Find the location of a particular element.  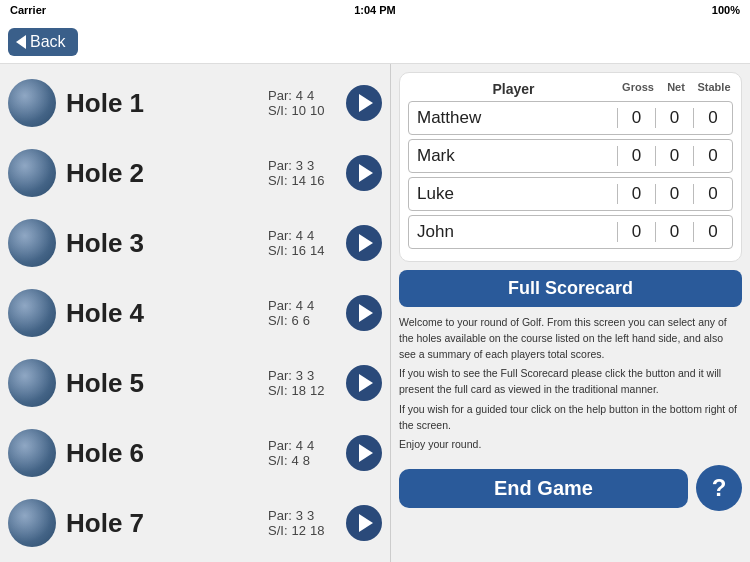

player-score-row-1: Matthew 0 0 0 is located at coordinates (570, 118).